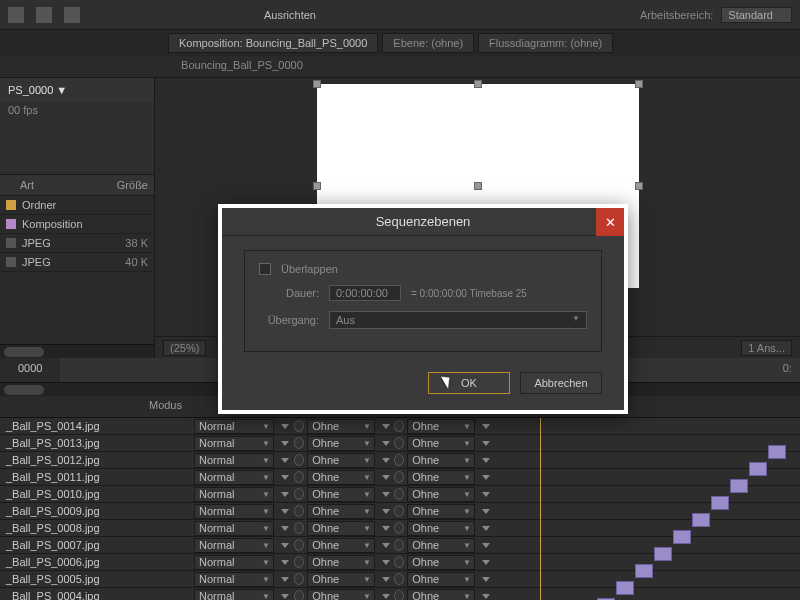  What do you see at coordinates (610, 222) in the screenshot?
I see `close-icon: ✕` at bounding box center [610, 222].